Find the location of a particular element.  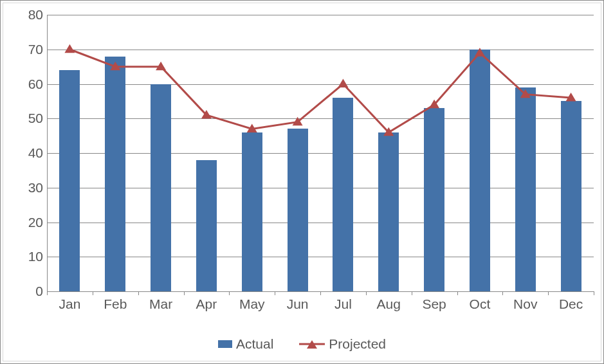

x-tick-label: Jun is located at coordinates (298, 304).